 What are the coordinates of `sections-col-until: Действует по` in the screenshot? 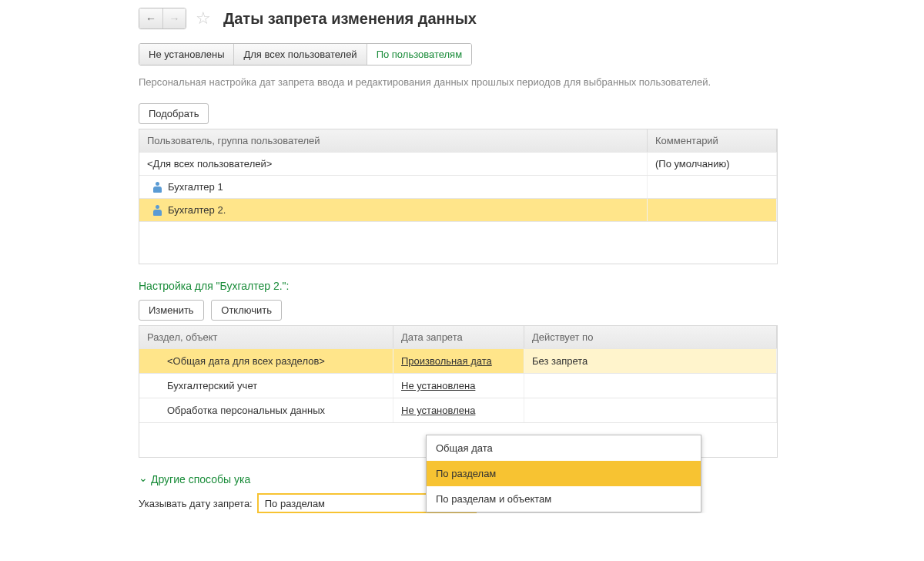 It's located at (651, 338).